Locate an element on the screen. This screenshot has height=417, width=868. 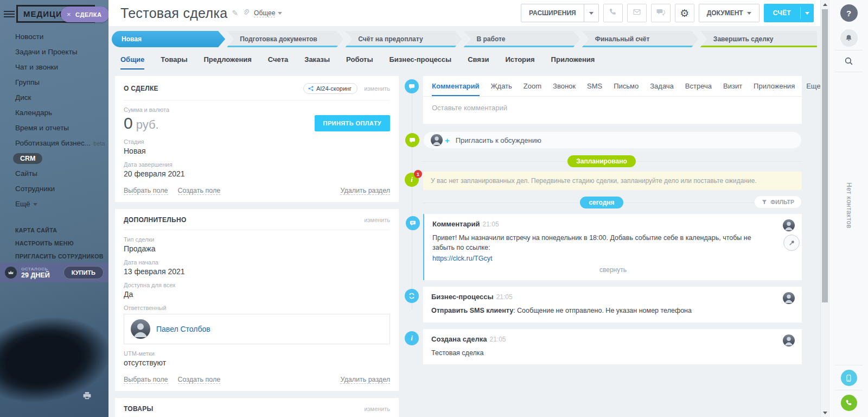
sidebar-item-groups: Группы is located at coordinates (54, 83).